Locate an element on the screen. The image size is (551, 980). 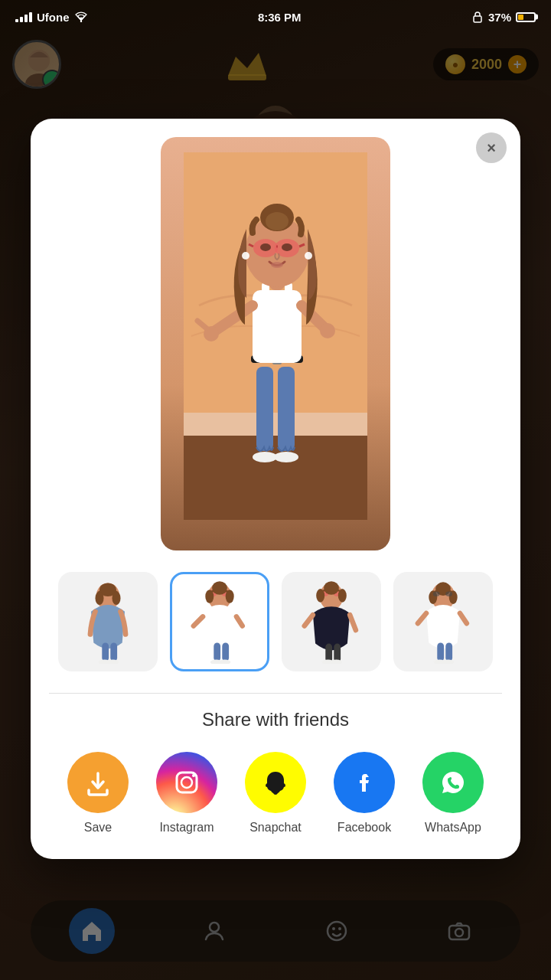
avatar-character is located at coordinates (276, 336).